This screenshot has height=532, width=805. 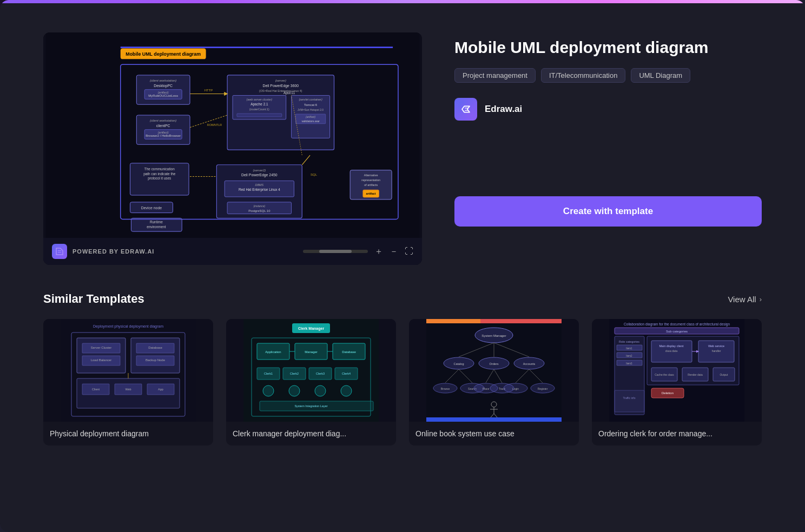 What do you see at coordinates (128, 389) in the screenshot?
I see `svg-text: Web` at bounding box center [128, 389].